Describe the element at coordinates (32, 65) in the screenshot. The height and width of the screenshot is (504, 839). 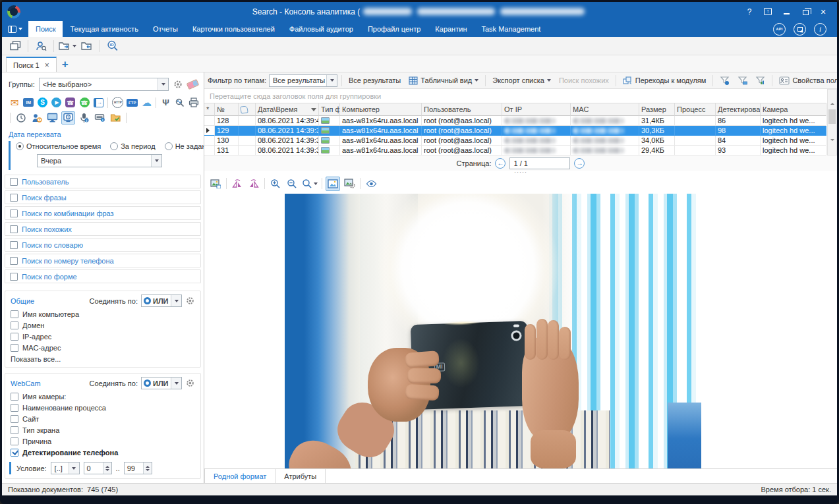
I see `tab-search-1: Поиск 1 ×` at that location.